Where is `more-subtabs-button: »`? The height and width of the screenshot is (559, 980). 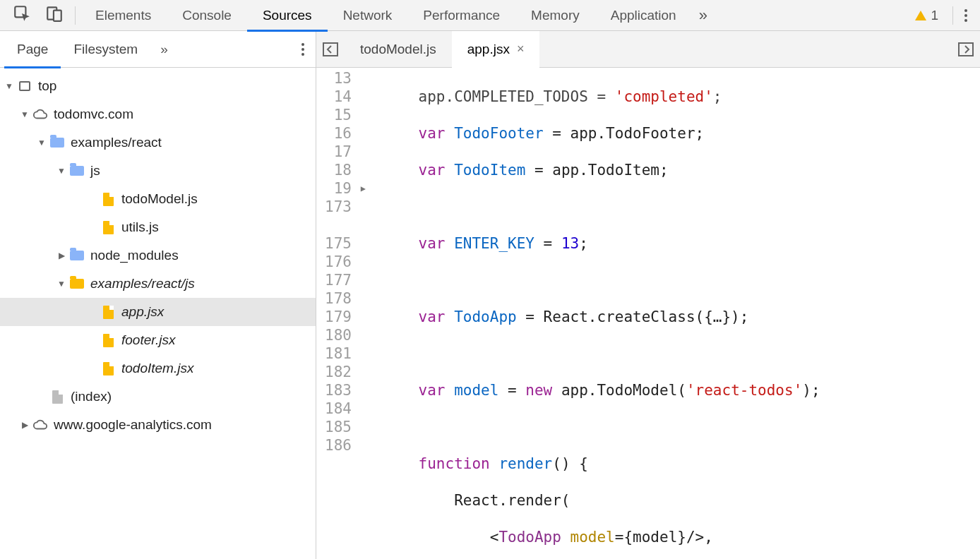 more-subtabs-button: » is located at coordinates (164, 49).